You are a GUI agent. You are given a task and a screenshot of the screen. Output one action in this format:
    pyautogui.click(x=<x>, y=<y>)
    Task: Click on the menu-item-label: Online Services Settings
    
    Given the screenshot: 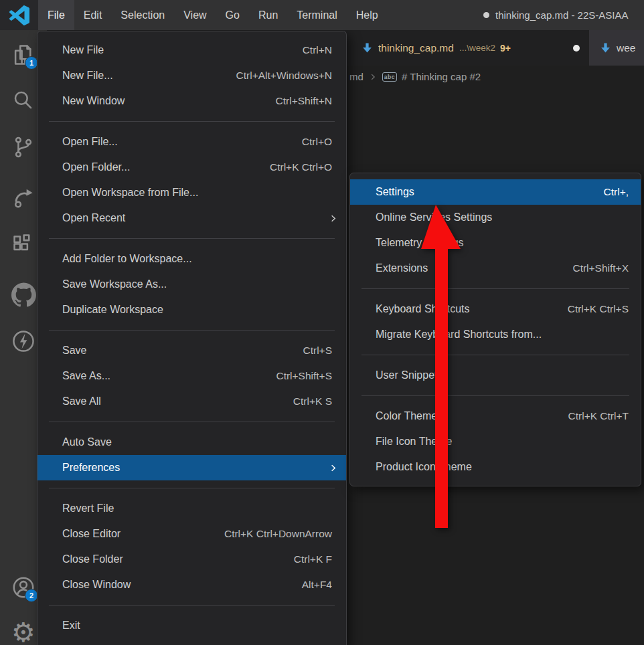 What is the action you would take?
    pyautogui.click(x=502, y=217)
    